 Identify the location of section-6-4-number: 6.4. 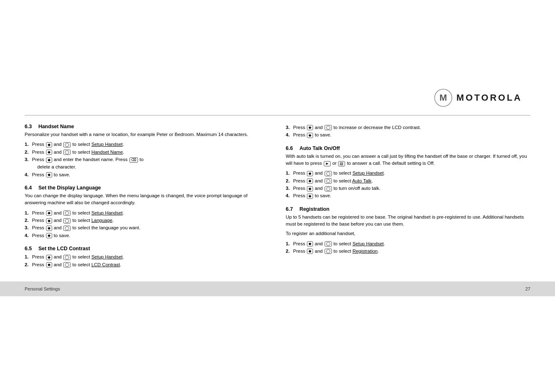
(28, 188).